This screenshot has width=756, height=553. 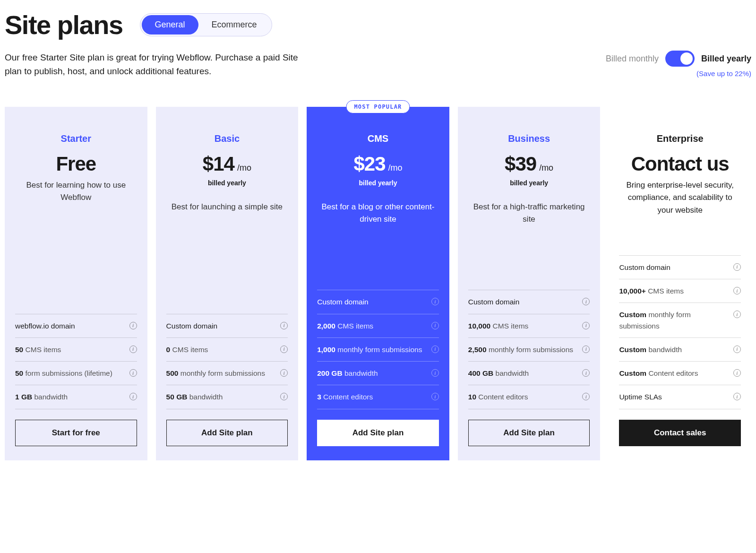 I want to click on feature-item: 200 GB bandwidthi, so click(x=378, y=373).